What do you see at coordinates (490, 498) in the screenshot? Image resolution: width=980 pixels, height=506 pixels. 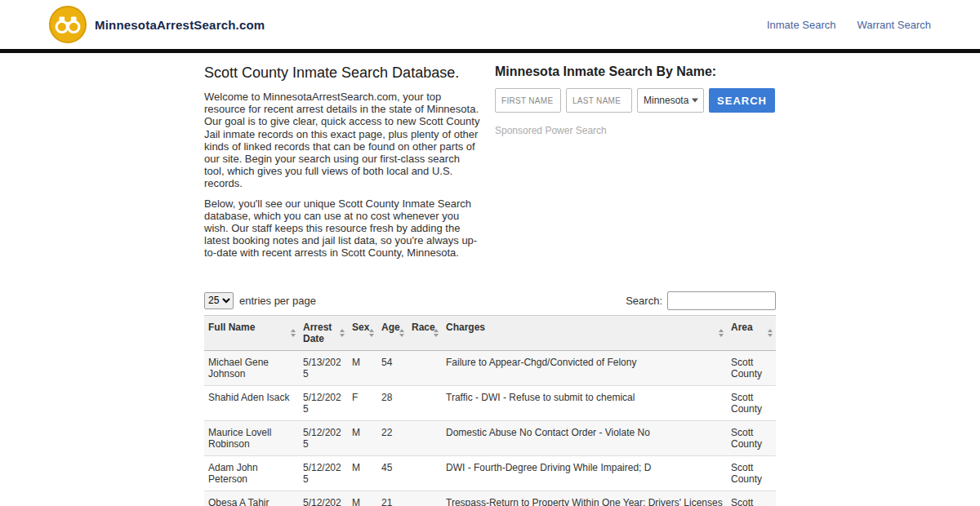 I see `table-row: Obesa A Tahir 5/12/2025 M 21 Trespass-Re…` at bounding box center [490, 498].